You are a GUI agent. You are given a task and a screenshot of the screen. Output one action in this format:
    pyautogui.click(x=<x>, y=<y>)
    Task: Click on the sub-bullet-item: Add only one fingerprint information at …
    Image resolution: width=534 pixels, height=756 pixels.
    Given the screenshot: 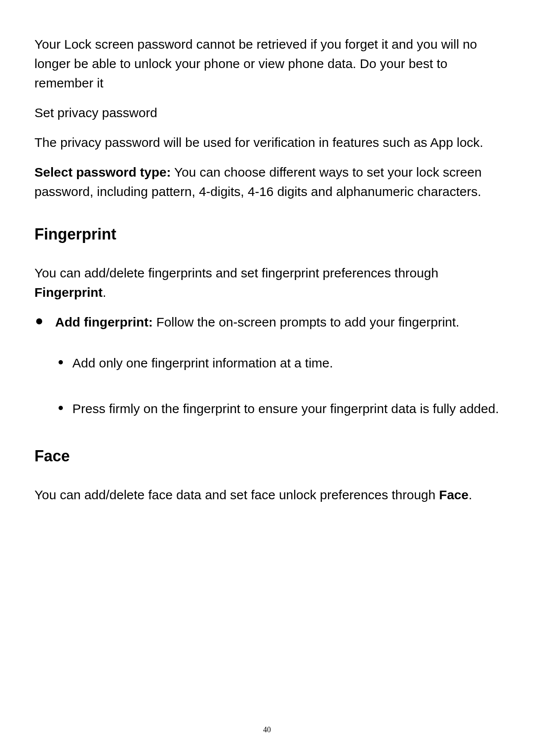 What is the action you would take?
    pyautogui.click(x=277, y=363)
    